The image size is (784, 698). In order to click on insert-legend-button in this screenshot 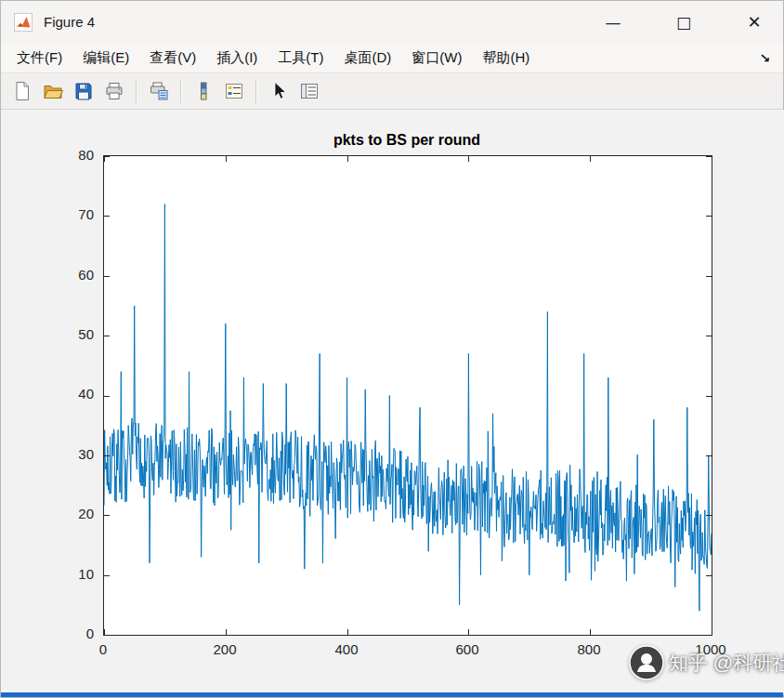, I will do `click(234, 91)`.